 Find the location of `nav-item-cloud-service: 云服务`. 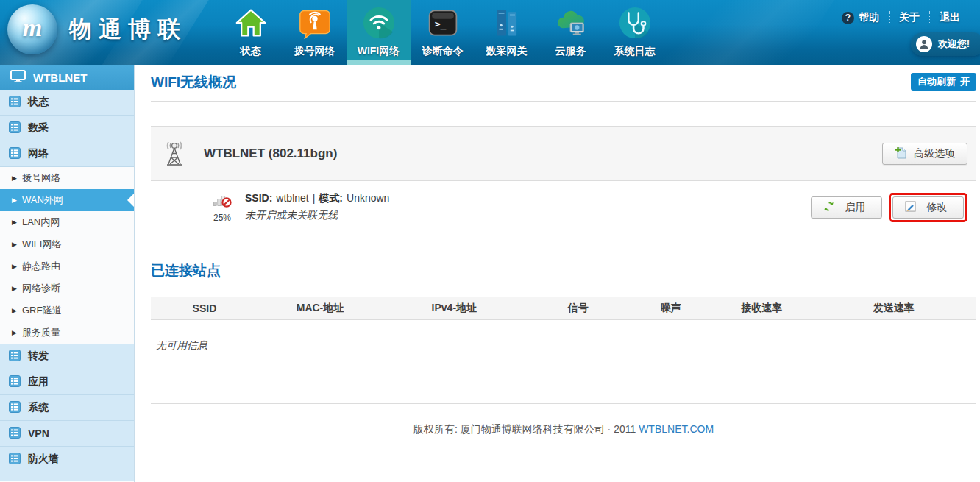

nav-item-cloud-service: 云服务 is located at coordinates (571, 32).